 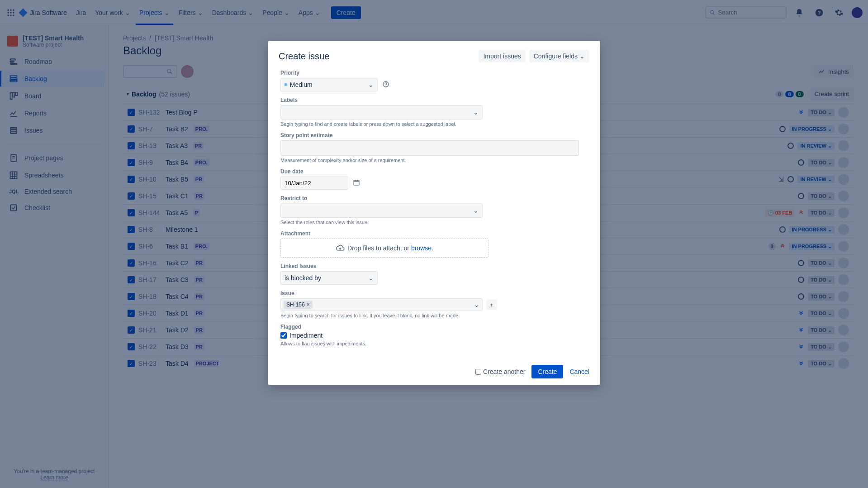 What do you see at coordinates (286, 85) in the screenshot?
I see `priority-medium-icon: ≡` at bounding box center [286, 85].